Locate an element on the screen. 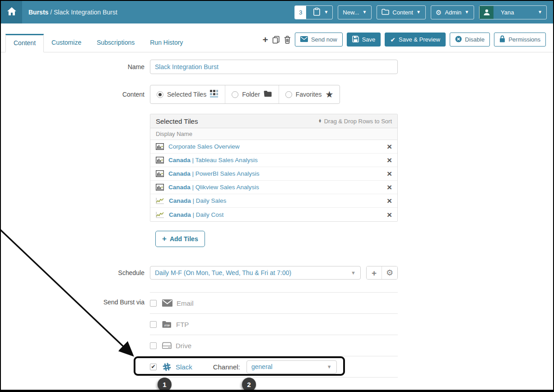  permissions-button: Permissions is located at coordinates (520, 40).